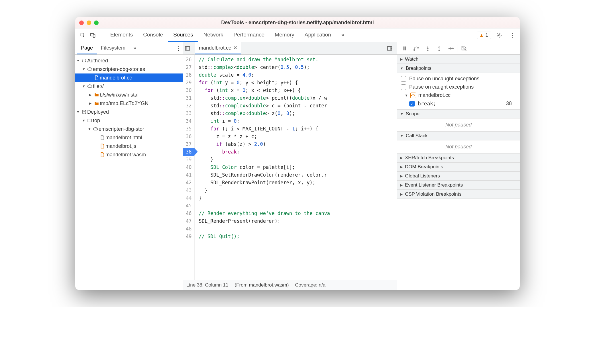 This screenshot has width=595, height=364. Describe the element at coordinates (129, 61) in the screenshot. I see `tree-group-authored: ▼ Authored` at that location.